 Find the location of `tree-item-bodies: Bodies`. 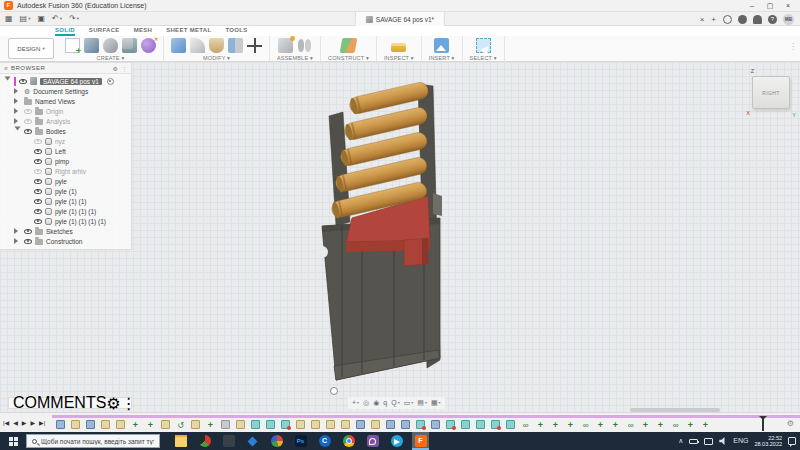

tree-item-bodies: Bodies is located at coordinates (66, 131).